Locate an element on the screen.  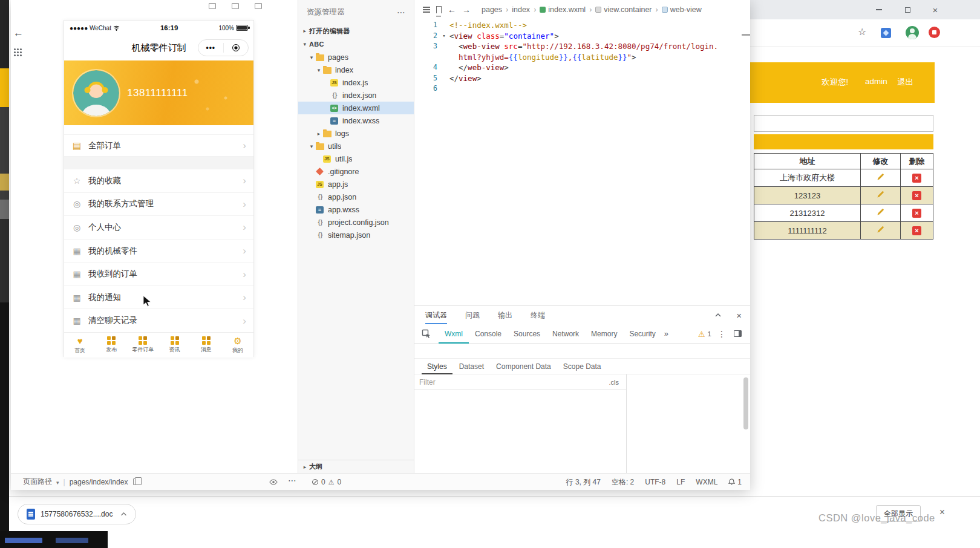
capsule-exit-icon is located at coordinates (236, 48).